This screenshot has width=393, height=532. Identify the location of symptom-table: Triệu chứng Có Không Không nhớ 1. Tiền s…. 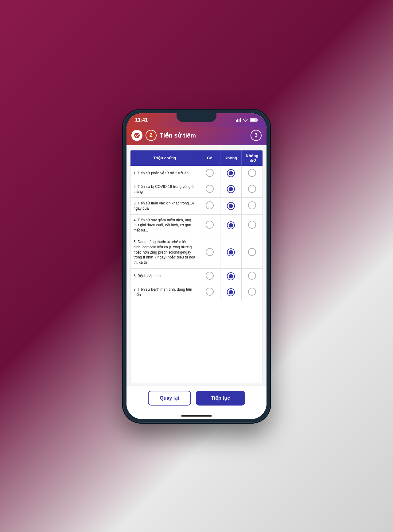
(196, 225).